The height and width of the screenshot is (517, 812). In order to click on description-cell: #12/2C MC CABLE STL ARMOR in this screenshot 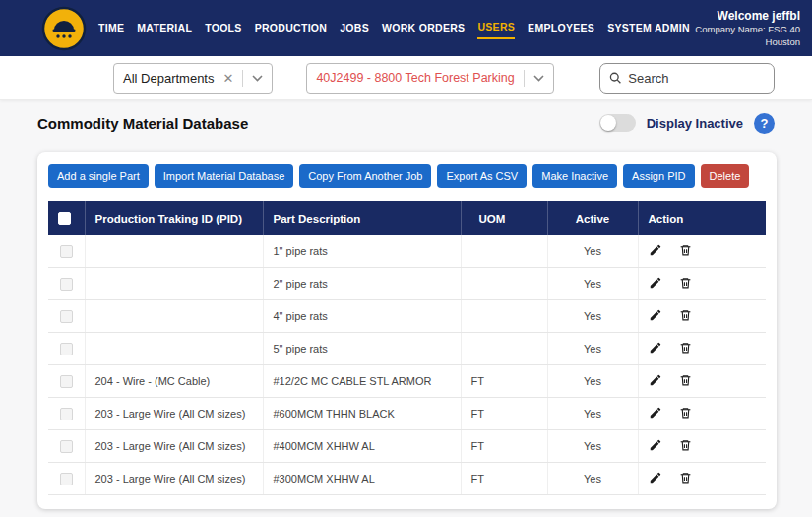, I will do `click(362, 382)`.